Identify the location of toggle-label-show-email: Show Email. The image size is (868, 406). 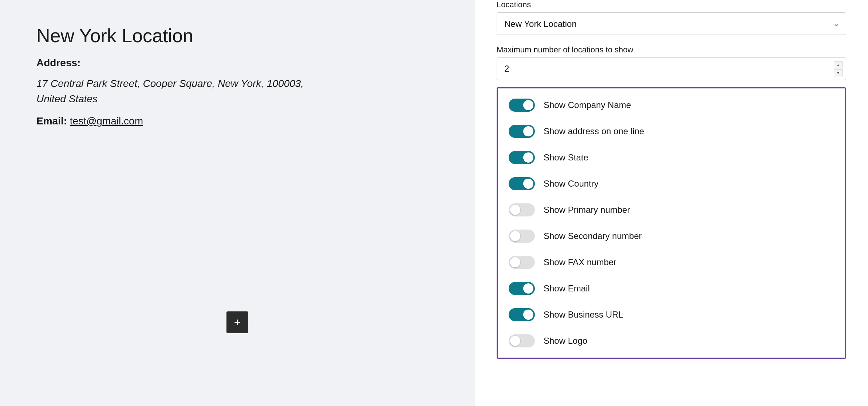
(567, 288).